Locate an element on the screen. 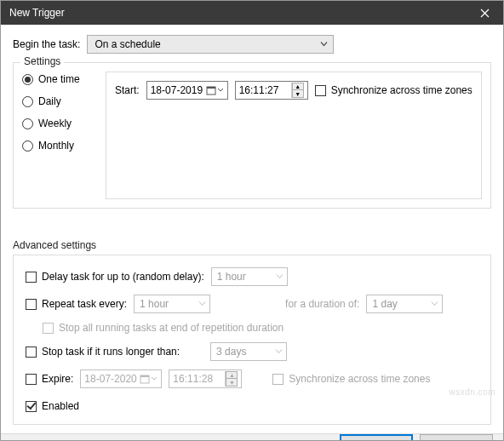 The height and width of the screenshot is (441, 504). expire-label: Expire: is located at coordinates (58, 379).